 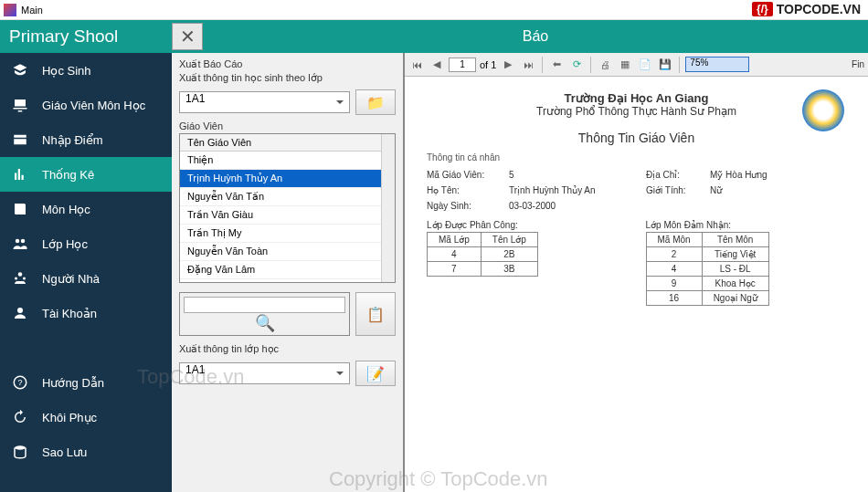 I want to click on student-icon, so click(x=20, y=70).